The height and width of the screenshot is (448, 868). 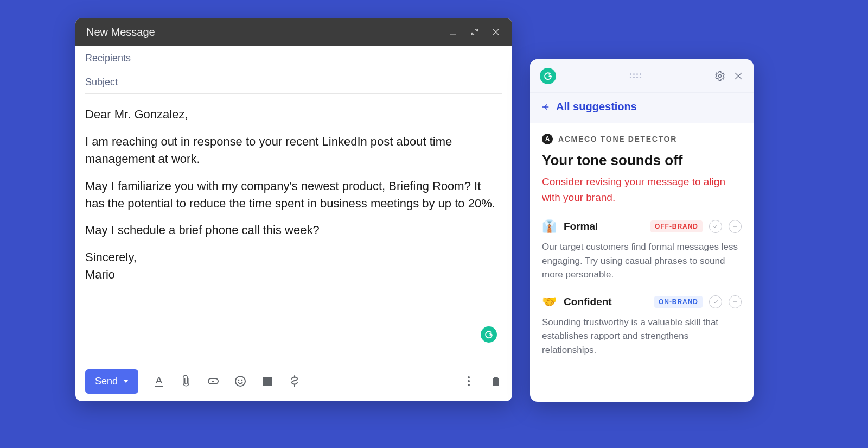 What do you see at coordinates (469, 381) in the screenshot?
I see `more-icon` at bounding box center [469, 381].